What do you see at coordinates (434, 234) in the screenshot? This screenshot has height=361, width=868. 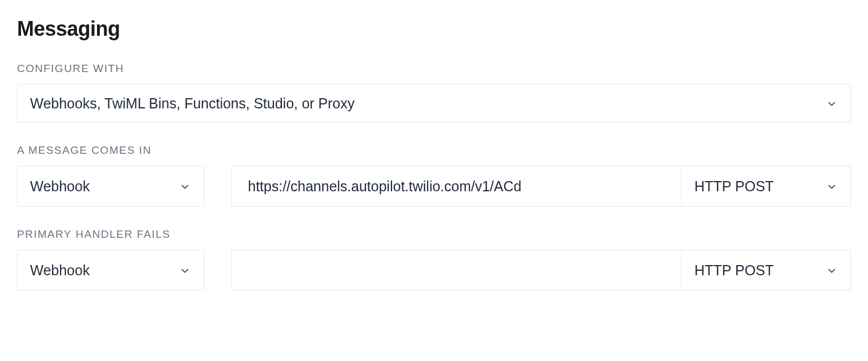 I see `primary-handler-fails-label: PRIMARY HANDLER FAILS` at bounding box center [434, 234].